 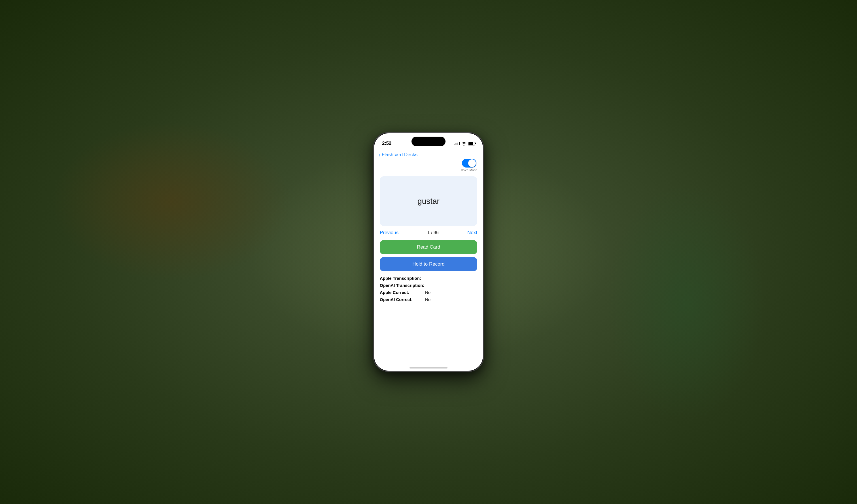 What do you see at coordinates (428, 292) in the screenshot?
I see `apple-correct-row: Apple Correct: No` at bounding box center [428, 292].